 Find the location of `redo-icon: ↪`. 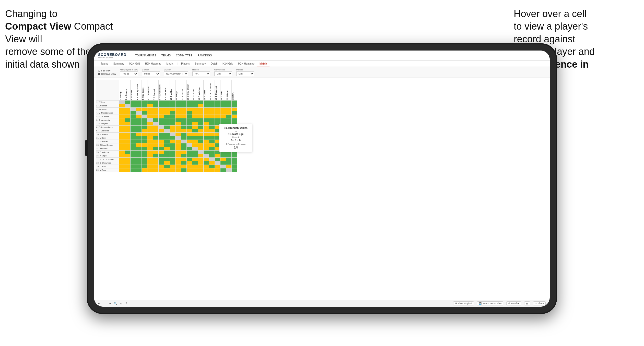

redo-icon: ↪ is located at coordinates (110, 304).